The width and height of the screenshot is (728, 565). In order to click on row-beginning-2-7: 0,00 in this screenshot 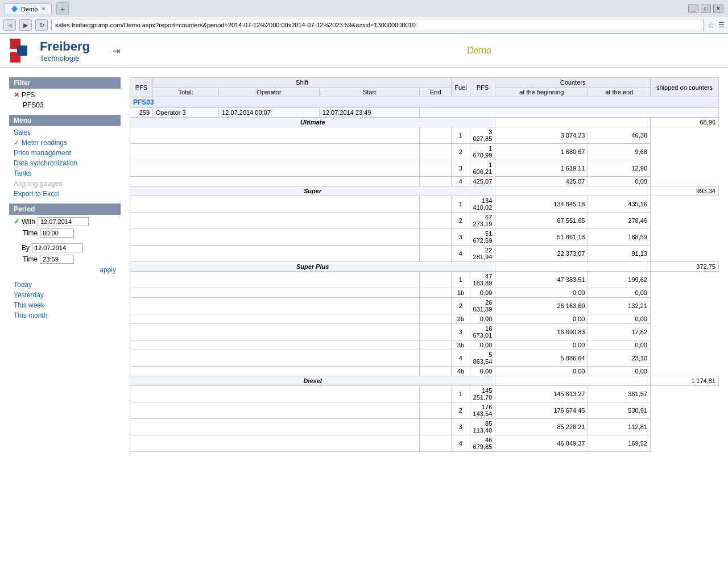, I will do `click(482, 372)`.